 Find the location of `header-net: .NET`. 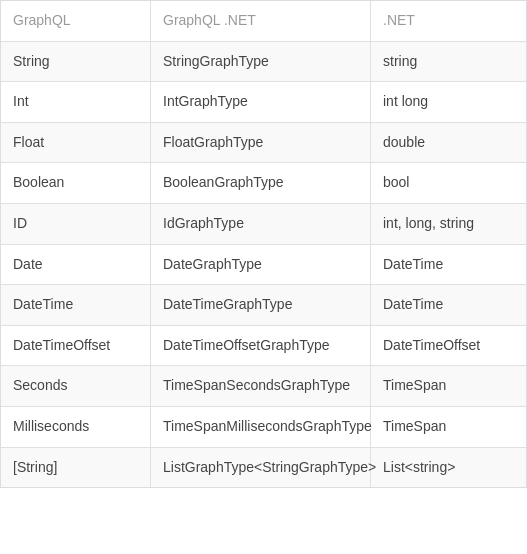

header-net: .NET is located at coordinates (448, 21).